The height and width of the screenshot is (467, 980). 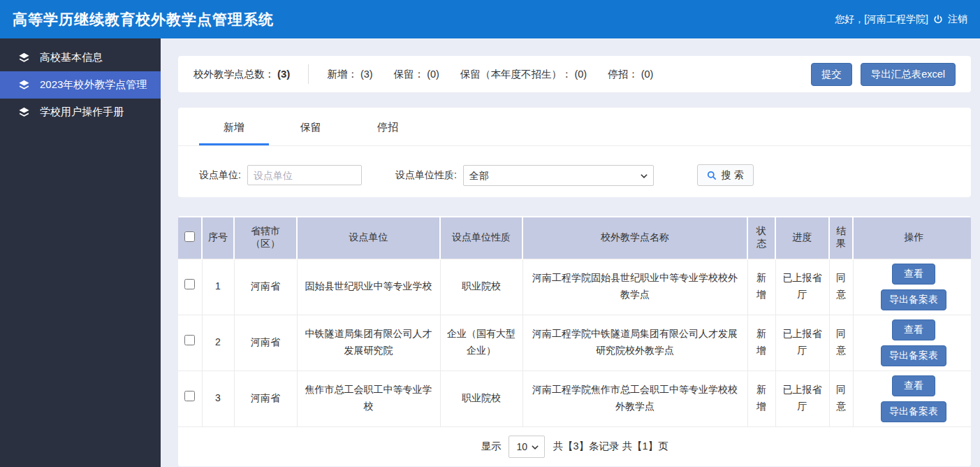 I want to click on user-greeting: 您好，[河南工程学院], so click(x=882, y=20).